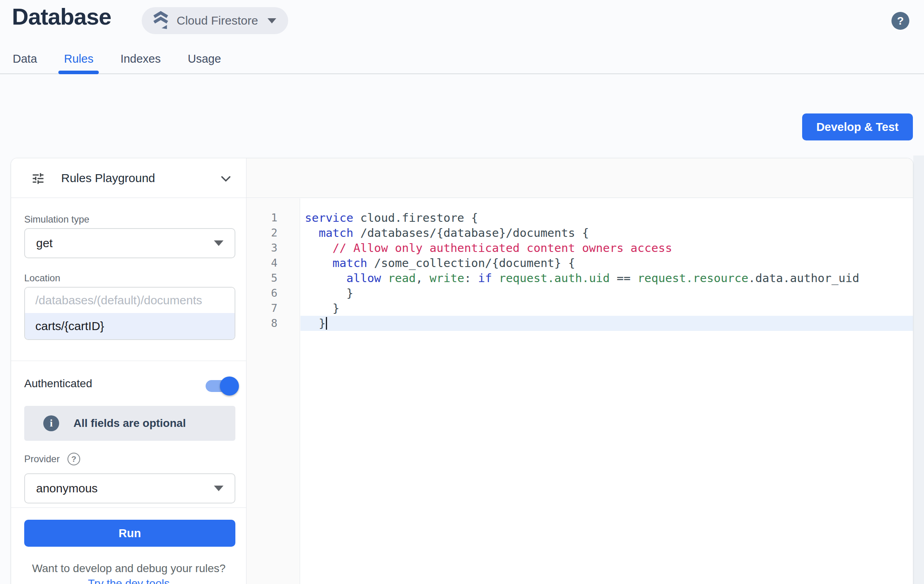 The image size is (924, 584). I want to click on simulation-type-label: Simulation type, so click(57, 219).